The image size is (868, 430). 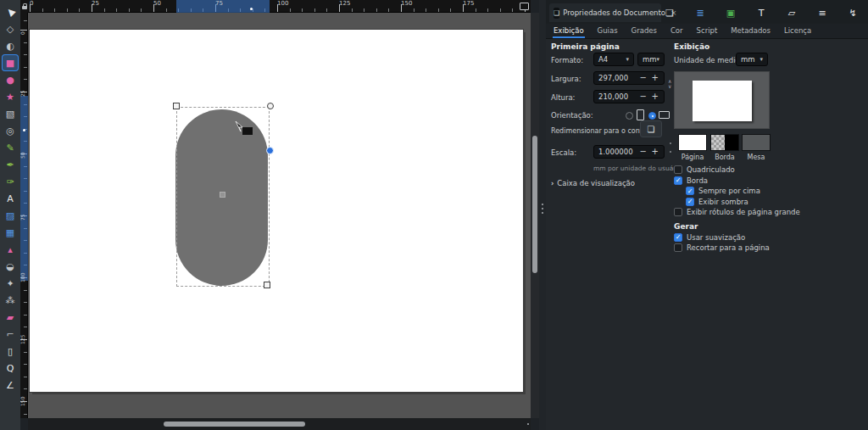 I want to click on checkbox-usar-suavizacao: ✓, so click(x=678, y=237).